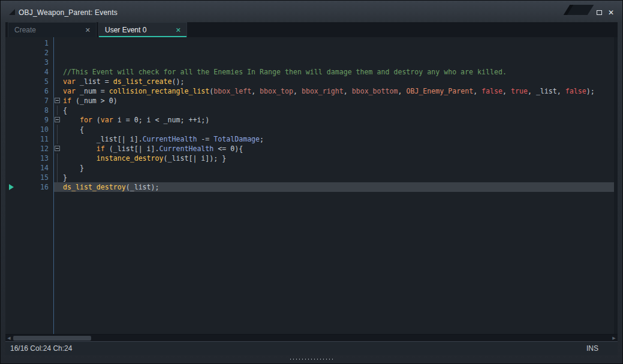  What do you see at coordinates (600, 348) in the screenshot?
I see `insert-mode-label: INS` at bounding box center [600, 348].